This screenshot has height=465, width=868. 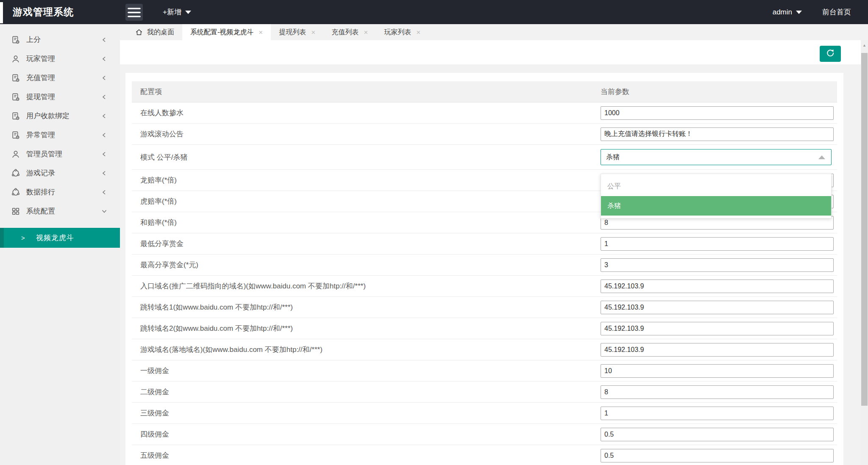 I want to click on dropdown-option: 杀猪, so click(x=716, y=206).